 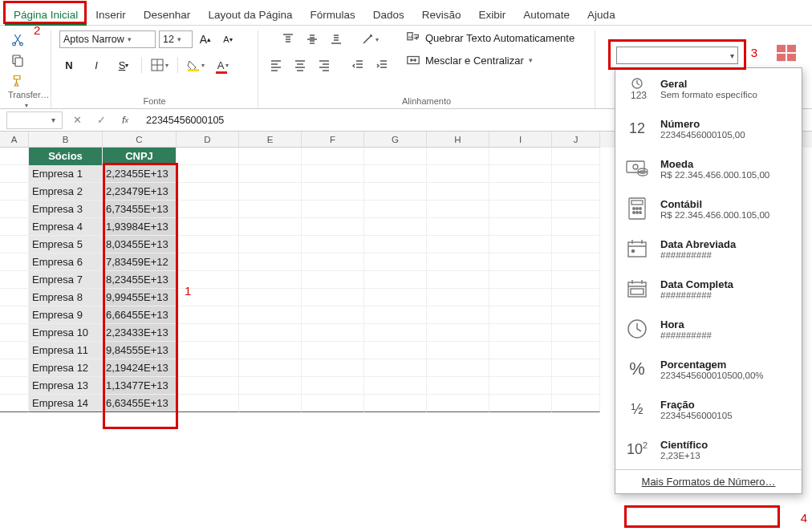 What do you see at coordinates (66, 262) in the screenshot?
I see `cell-socio: Empresa 6` at bounding box center [66, 262].